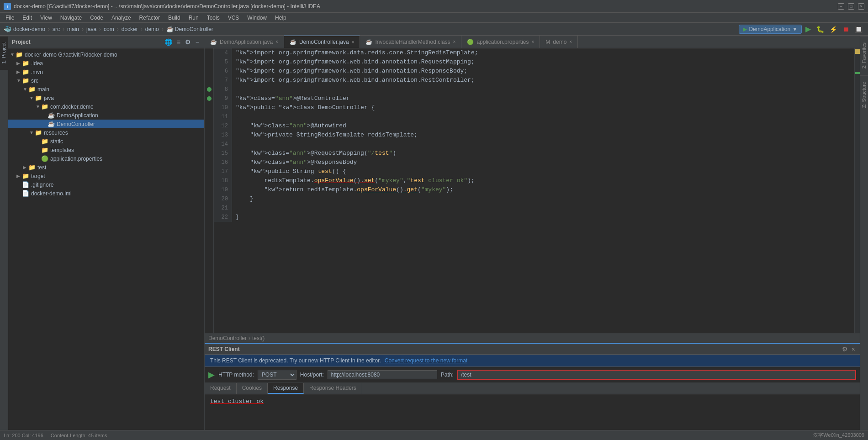 This screenshot has height=440, width=868. What do you see at coordinates (194, 18) in the screenshot?
I see `menu-item-run: Run` at bounding box center [194, 18].